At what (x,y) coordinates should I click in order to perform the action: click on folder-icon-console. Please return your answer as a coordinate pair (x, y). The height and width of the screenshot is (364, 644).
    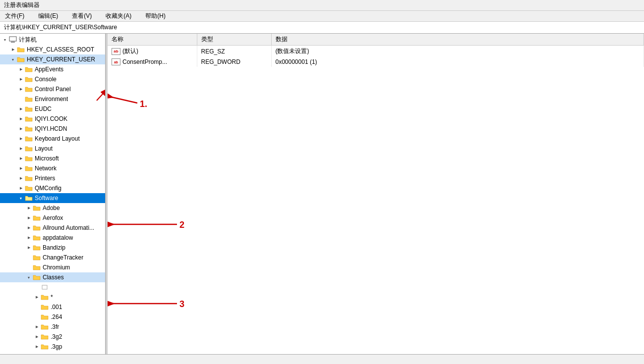
    Looking at the image, I should click on (29, 79).